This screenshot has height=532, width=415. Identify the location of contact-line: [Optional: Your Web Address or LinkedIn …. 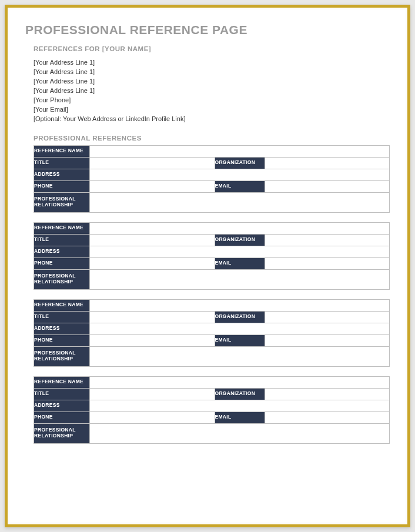
(212, 119).